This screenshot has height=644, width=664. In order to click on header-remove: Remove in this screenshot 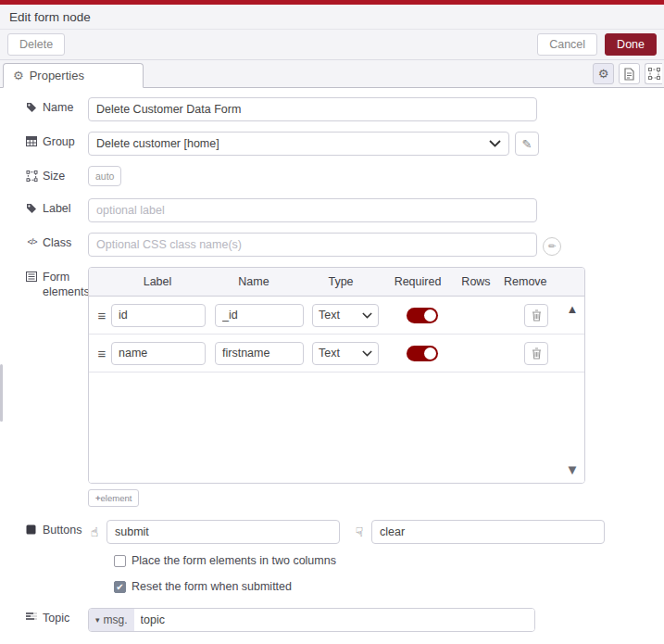, I will do `click(541, 282)`.